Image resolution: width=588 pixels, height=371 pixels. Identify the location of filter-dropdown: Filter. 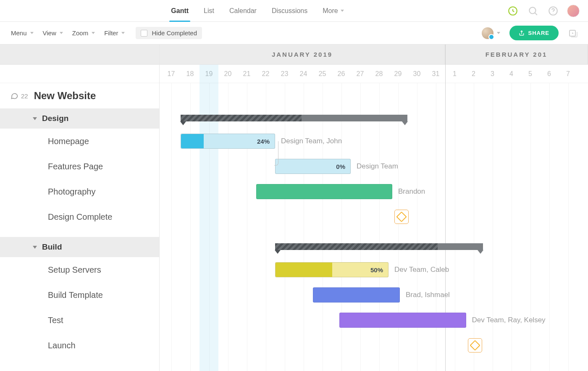
(114, 33).